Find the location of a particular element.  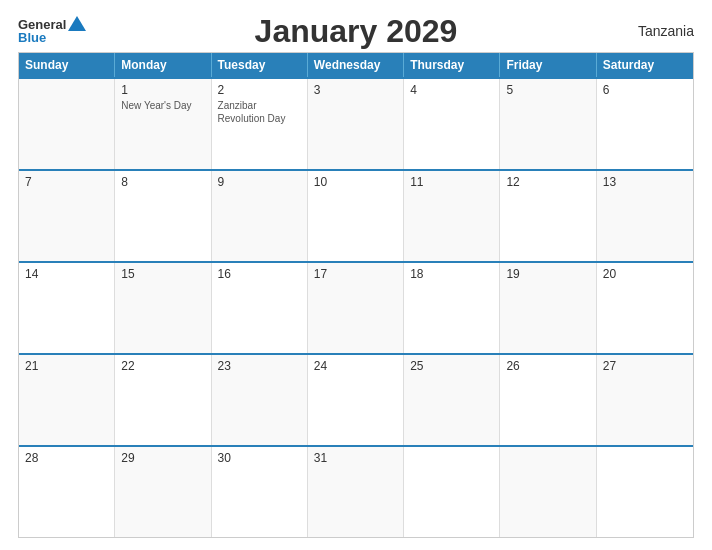

cell-w2-sat: 13 is located at coordinates (645, 216).